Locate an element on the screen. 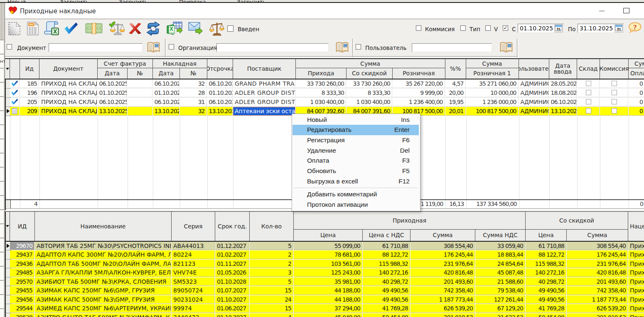 The width and height of the screenshot is (644, 317). invoice-cell-nk_date: 01.10.2025 is located at coordinates (166, 93).